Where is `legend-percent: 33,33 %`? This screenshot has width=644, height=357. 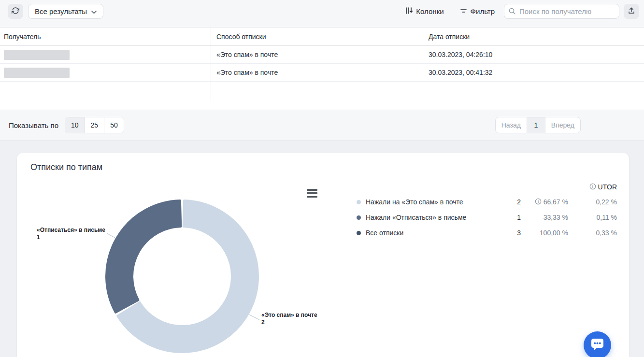 legend-percent: 33,33 % is located at coordinates (556, 217).